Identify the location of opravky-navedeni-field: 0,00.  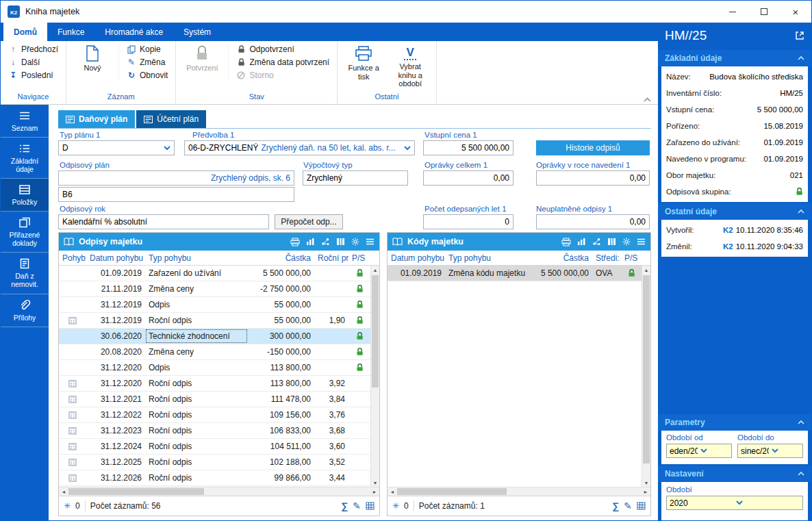
(593, 178).